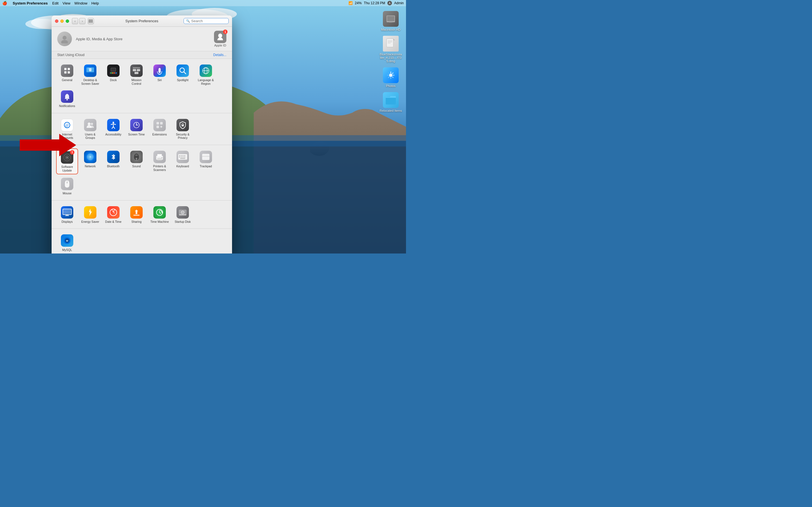  What do you see at coordinates (55, 3) in the screenshot?
I see `menu-edit: Edit` at bounding box center [55, 3].